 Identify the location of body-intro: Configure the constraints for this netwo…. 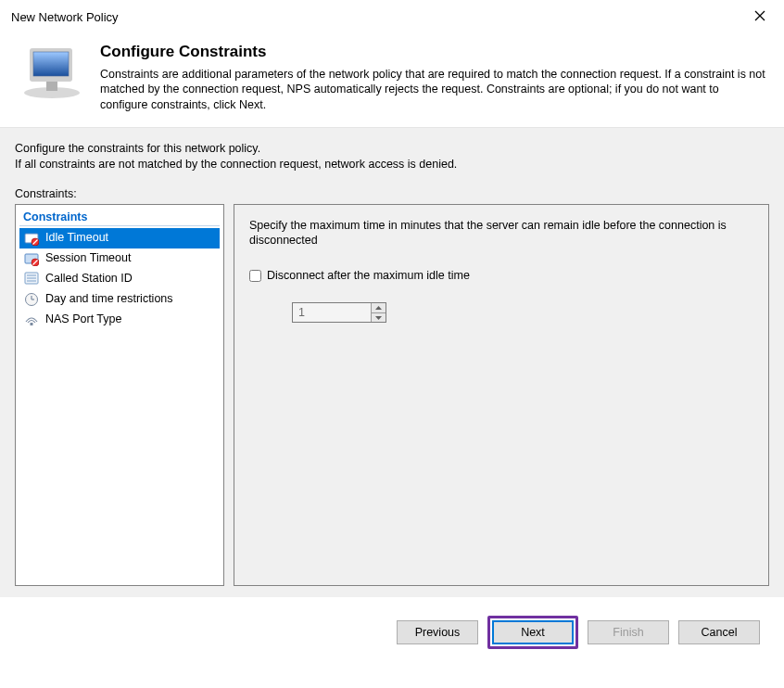
(392, 157).